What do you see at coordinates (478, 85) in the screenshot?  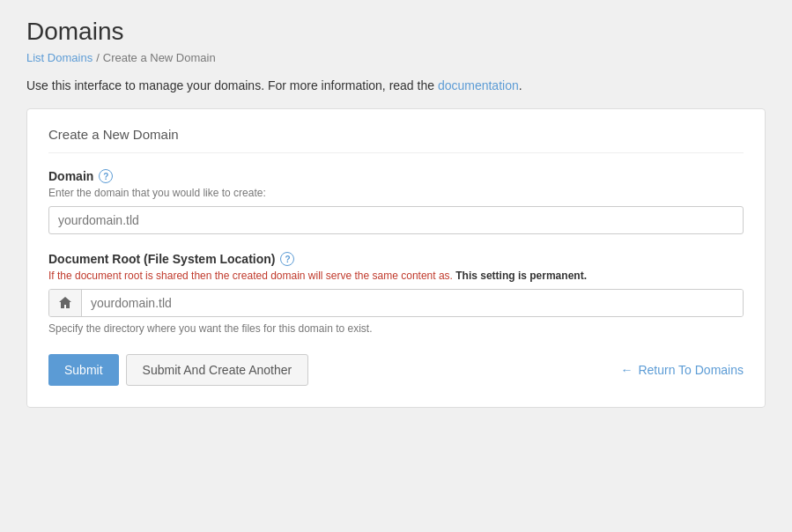 I see `documentation-link: documentation` at bounding box center [478, 85].